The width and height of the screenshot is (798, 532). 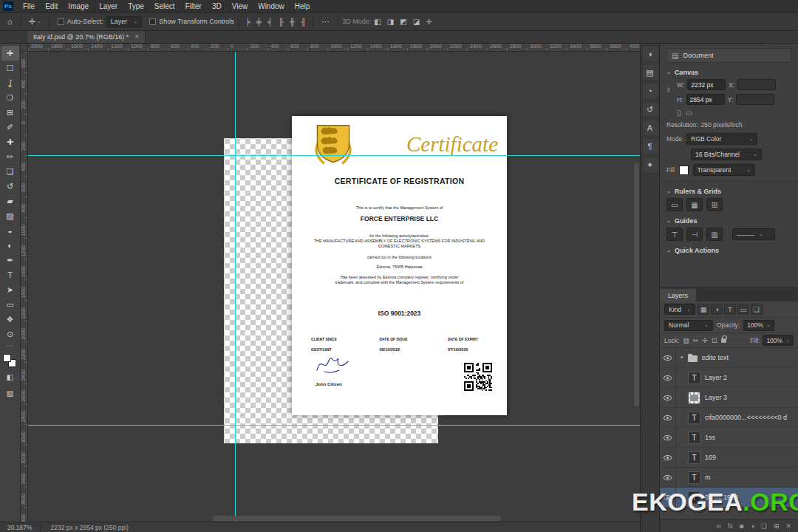 What do you see at coordinates (86, 37) in the screenshot?
I see `document-tab: Italy id.psd @ 20.7% (RGB/16) * ×` at bounding box center [86, 37].